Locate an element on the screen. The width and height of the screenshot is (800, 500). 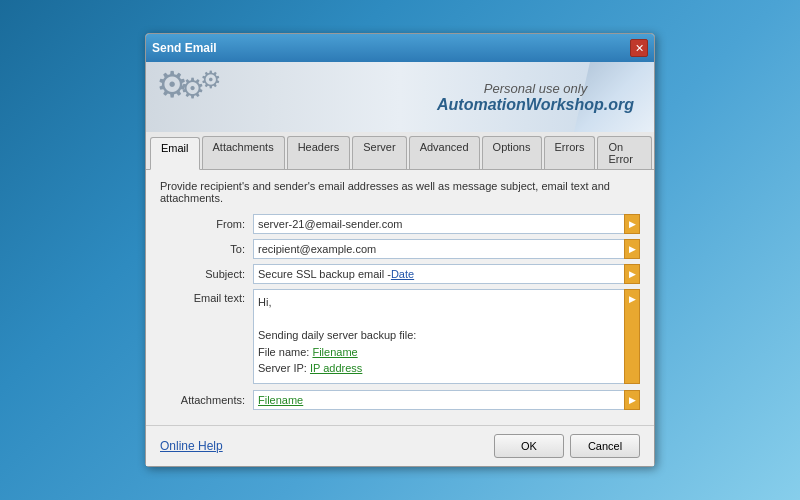
brand-text: AutomationWorkshop.org is located at coordinates (536, 105).